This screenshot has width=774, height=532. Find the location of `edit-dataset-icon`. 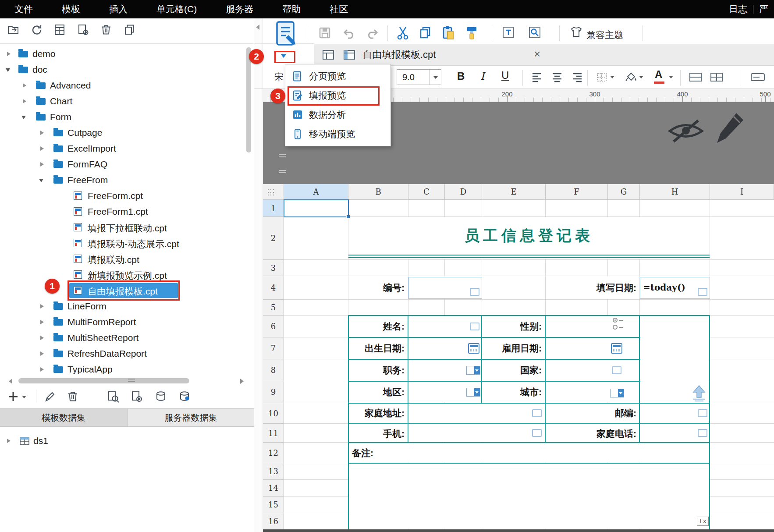

edit-dataset-icon is located at coordinates (50, 397).